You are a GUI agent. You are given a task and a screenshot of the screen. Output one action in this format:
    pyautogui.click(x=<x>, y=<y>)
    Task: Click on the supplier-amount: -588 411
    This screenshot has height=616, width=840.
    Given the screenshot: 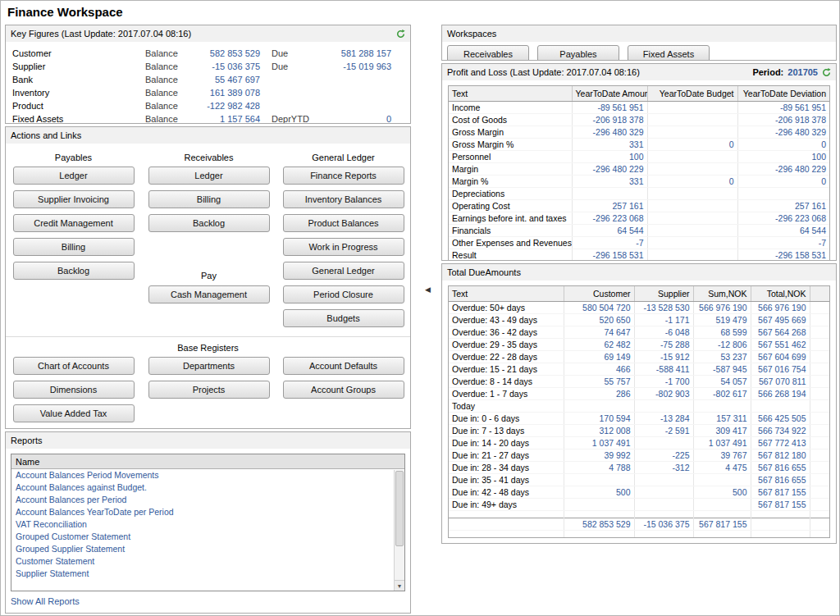 What is the action you would take?
    pyautogui.click(x=664, y=369)
    